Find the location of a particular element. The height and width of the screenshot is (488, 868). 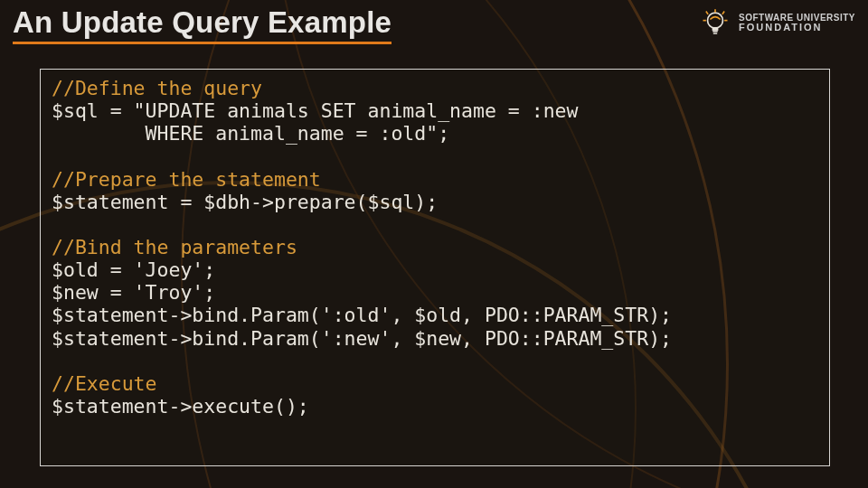

softuni-logo: SOFTWARE UNIVERSITY FOUNDATION is located at coordinates (778, 23).